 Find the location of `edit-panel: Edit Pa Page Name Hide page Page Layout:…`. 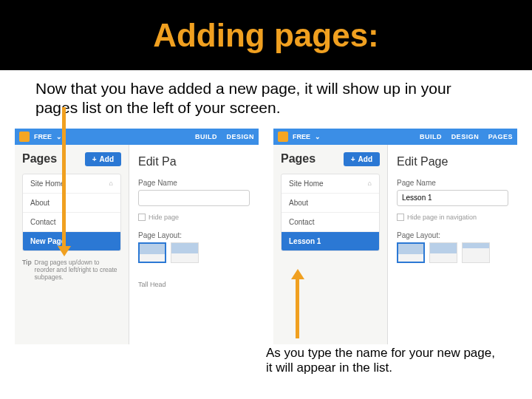

edit-panel: Edit Pa Page Name Hide page Page Layout:… is located at coordinates (194, 245).